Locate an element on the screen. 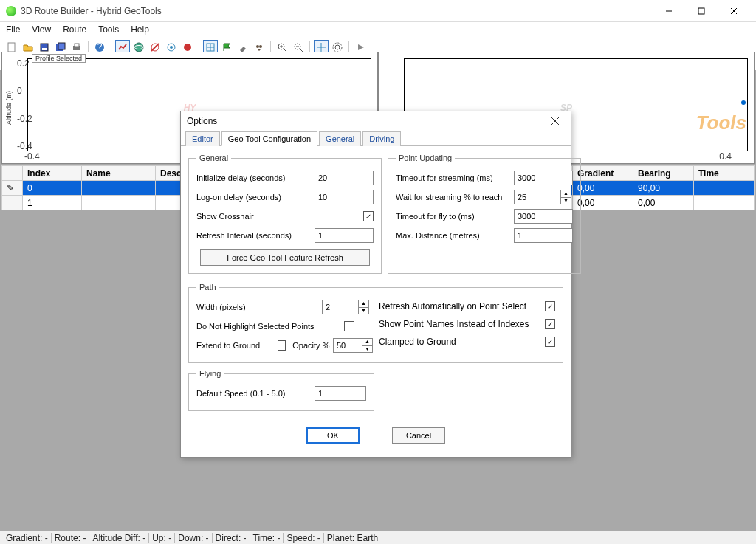  close-button is located at coordinates (734, 11).